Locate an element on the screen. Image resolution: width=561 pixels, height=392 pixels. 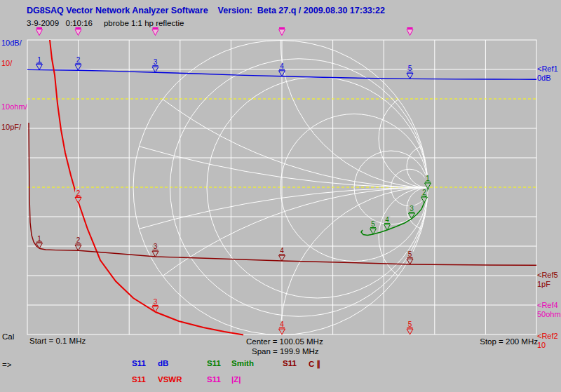
ref-label-ref1: <Ref10dB is located at coordinates (548, 74).